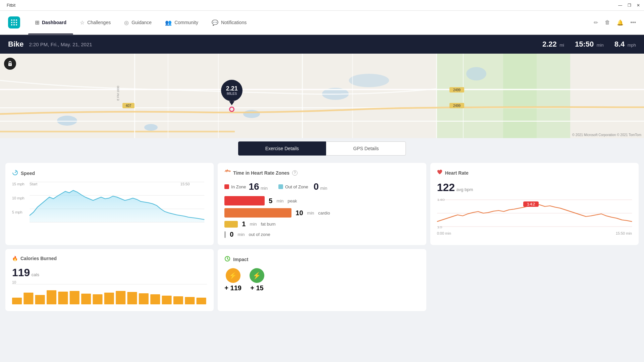 This screenshot has height=362, width=644. What do you see at coordinates (322, 224) in the screenshot?
I see `zone-fatburn-row: 1 min fat burn` at bounding box center [322, 224].